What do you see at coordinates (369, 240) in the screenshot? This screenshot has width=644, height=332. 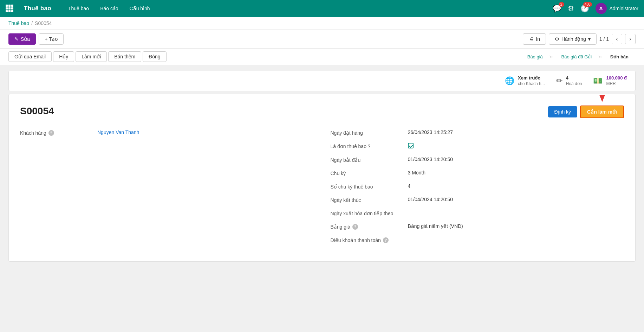 I see `payment-terms-label: Điều khoản thanh toán ?` at bounding box center [369, 240].